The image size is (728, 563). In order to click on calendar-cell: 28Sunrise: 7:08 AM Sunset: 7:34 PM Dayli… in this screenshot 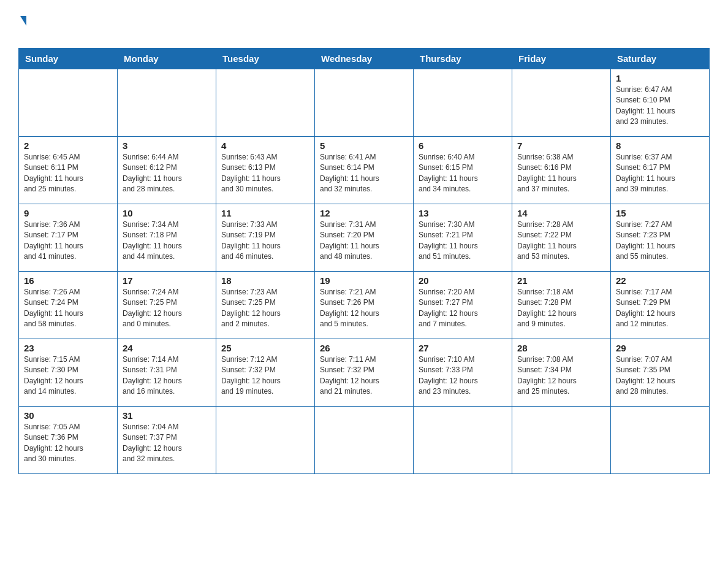, I will do `click(561, 373)`.